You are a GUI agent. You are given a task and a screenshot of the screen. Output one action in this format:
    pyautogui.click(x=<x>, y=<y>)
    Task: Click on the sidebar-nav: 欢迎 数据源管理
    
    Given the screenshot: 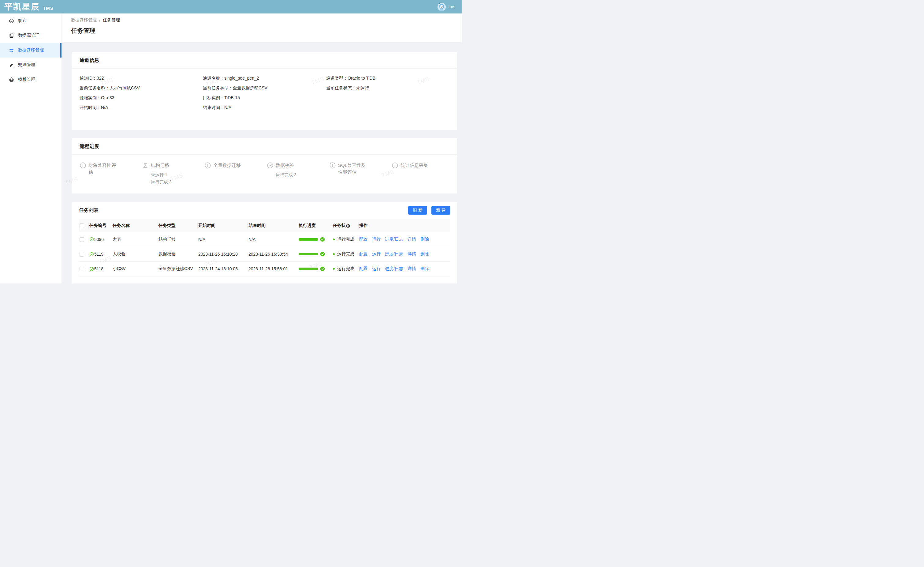 What is the action you would take?
    pyautogui.click(x=31, y=149)
    